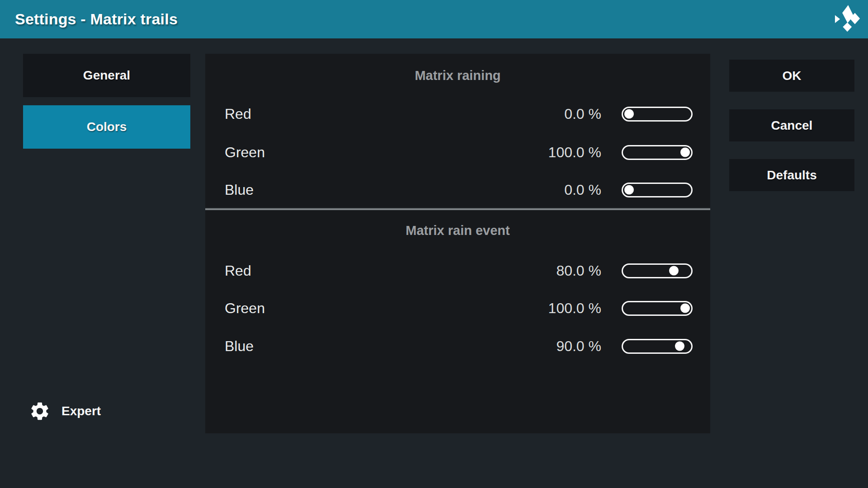 The width and height of the screenshot is (868, 488). I want to click on setting-row-raining-red: Red 0.0 %, so click(458, 114).